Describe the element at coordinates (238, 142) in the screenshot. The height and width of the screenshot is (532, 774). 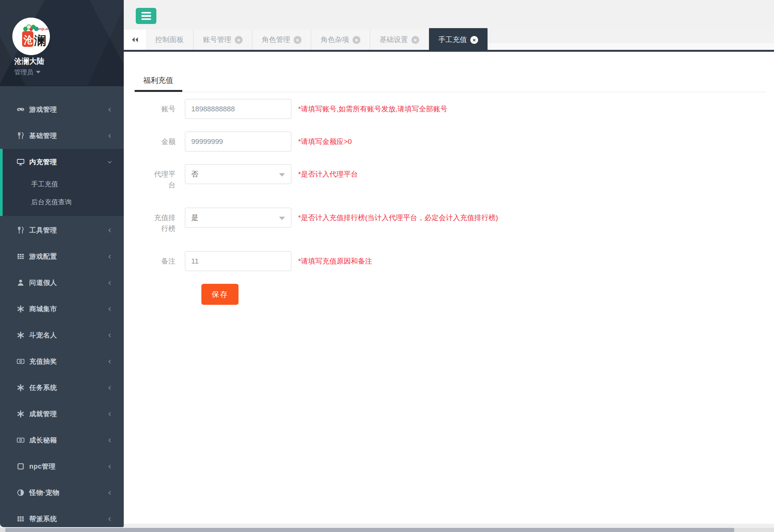
I see `amount-field` at that location.